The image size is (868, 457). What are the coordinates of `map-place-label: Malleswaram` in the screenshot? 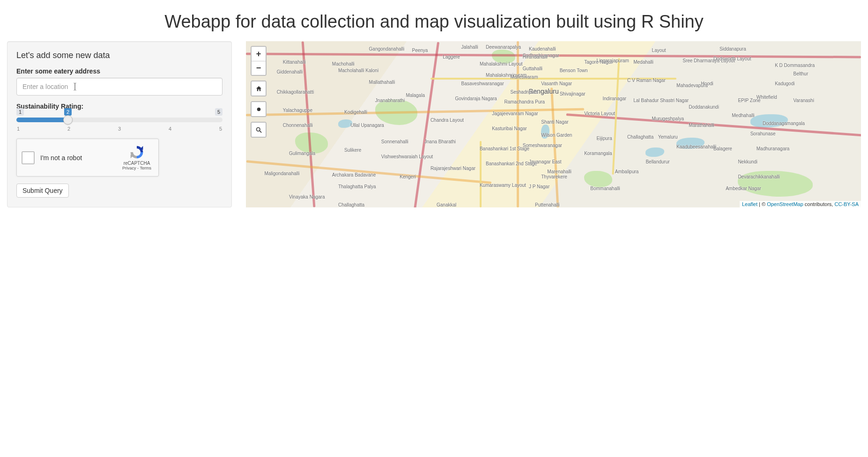 It's located at (525, 77).